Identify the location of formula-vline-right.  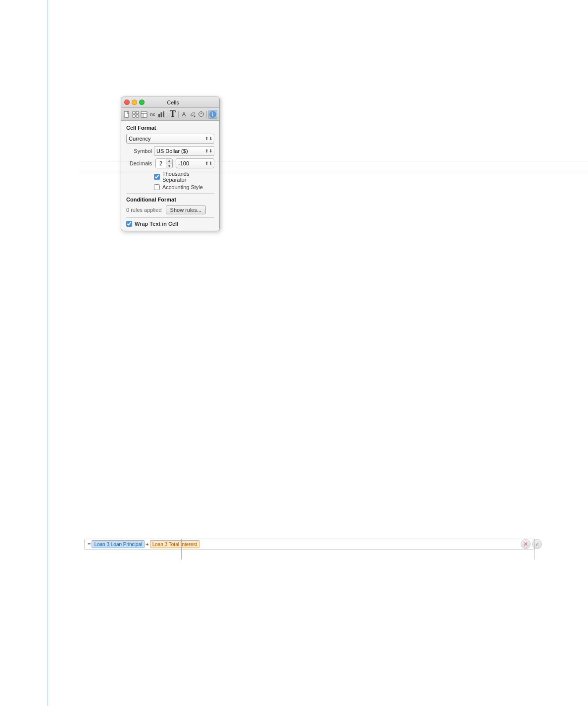
(535, 549).